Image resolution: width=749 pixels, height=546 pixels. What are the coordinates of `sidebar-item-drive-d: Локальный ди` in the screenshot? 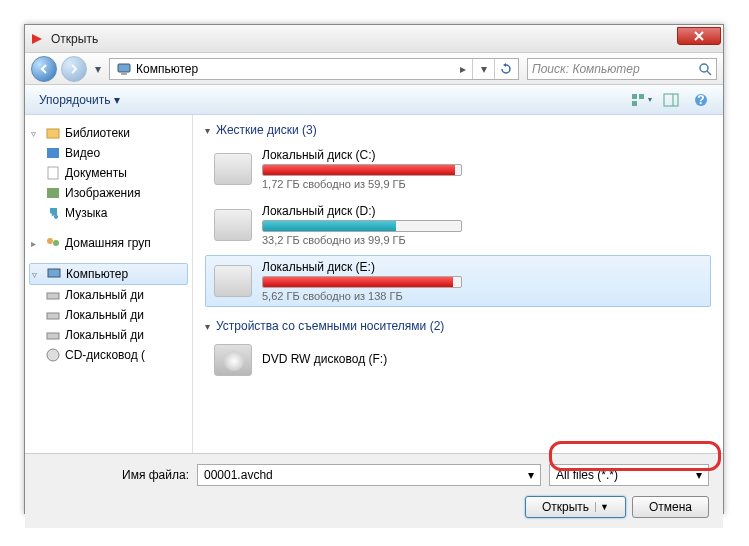 It's located at (108, 315).